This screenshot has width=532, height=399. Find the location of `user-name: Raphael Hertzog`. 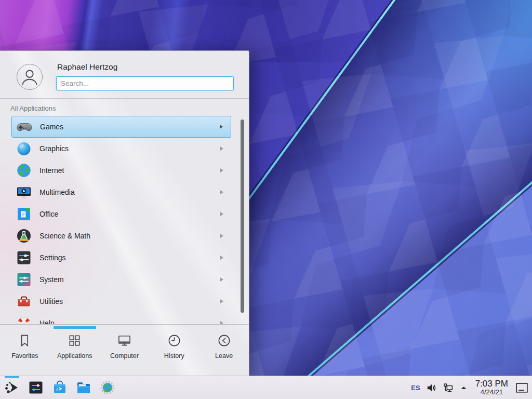

user-name: Raphael Hertzog is located at coordinates (87, 67).